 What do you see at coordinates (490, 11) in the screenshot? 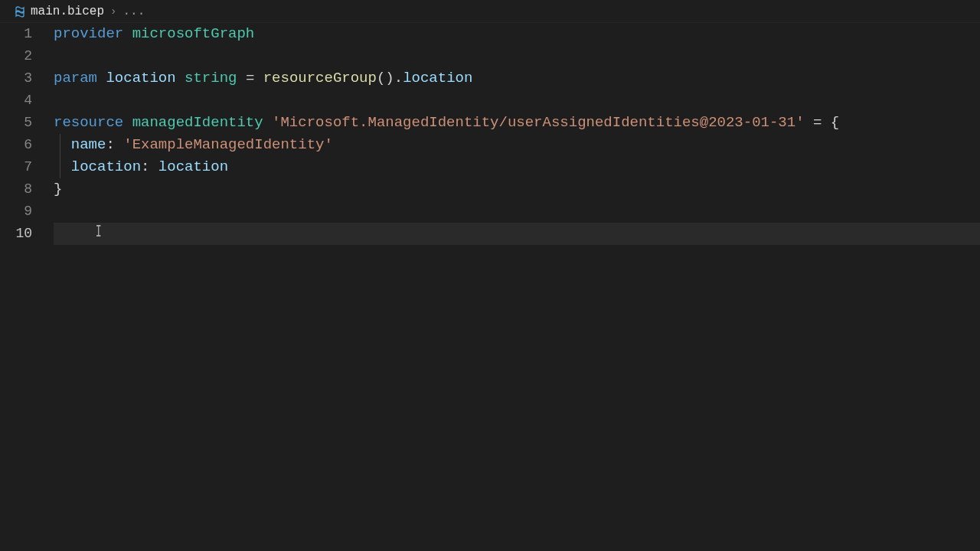
I see `tab-bar: main.bicep › ...` at bounding box center [490, 11].